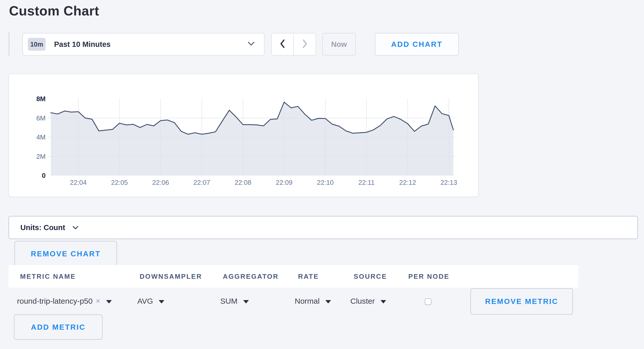  I want to click on col-header-source: SOURCE, so click(370, 276).